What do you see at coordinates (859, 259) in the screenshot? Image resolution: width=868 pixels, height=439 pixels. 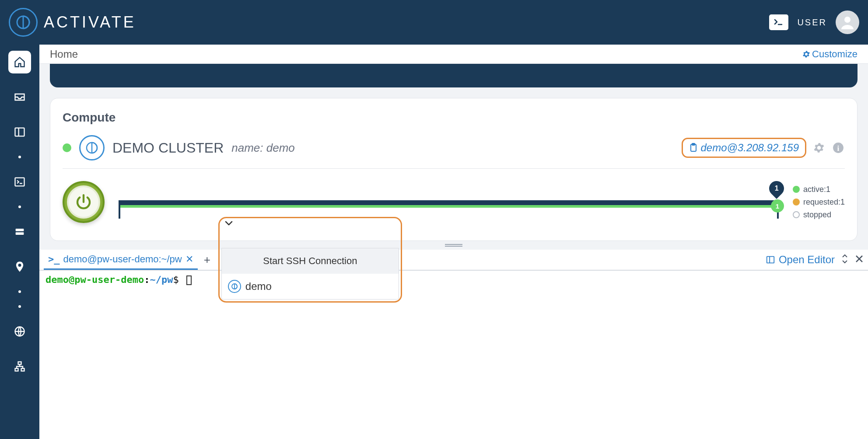 I see `close-icon` at bounding box center [859, 259].